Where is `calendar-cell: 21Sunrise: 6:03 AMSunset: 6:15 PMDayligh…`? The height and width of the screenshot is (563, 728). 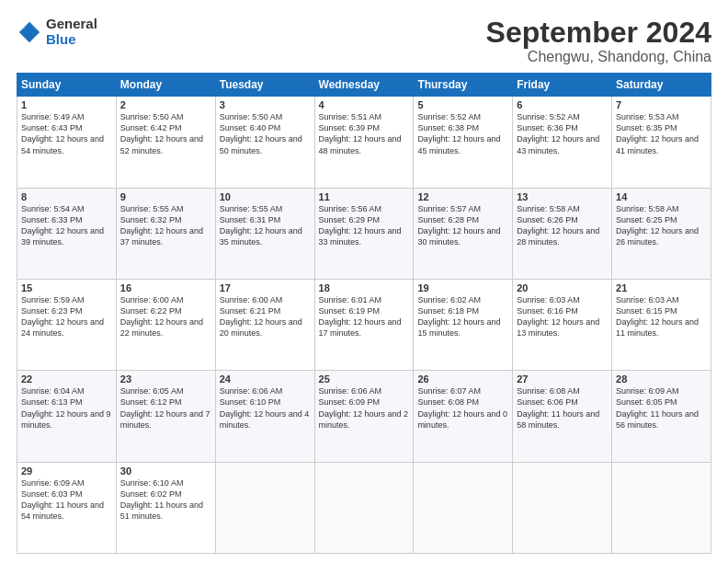
calendar-cell: 21Sunrise: 6:03 AMSunset: 6:15 PMDayligh… is located at coordinates (662, 324).